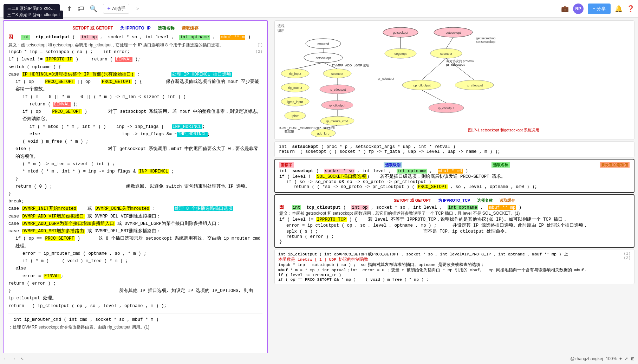 The height and width of the screenshot is (364, 638). Describe the element at coordinates (259, 52) in the screenshot. I see `line-num-2: (2)` at that location.